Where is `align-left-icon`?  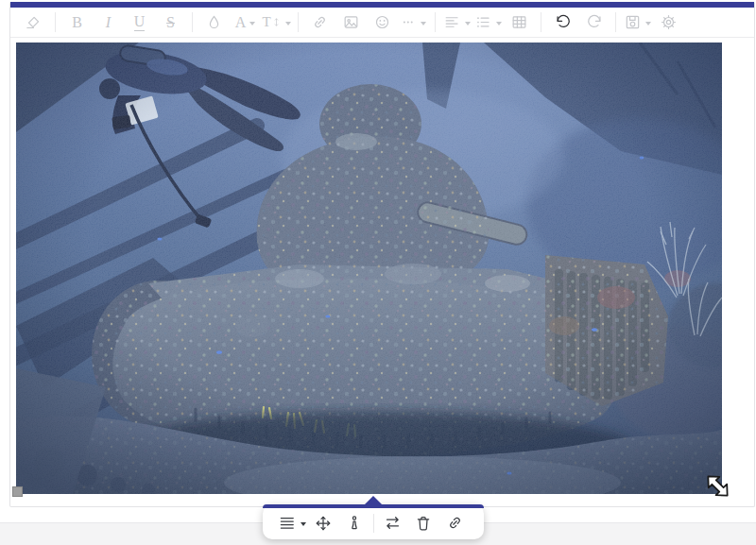 align-left-icon is located at coordinates (452, 23).